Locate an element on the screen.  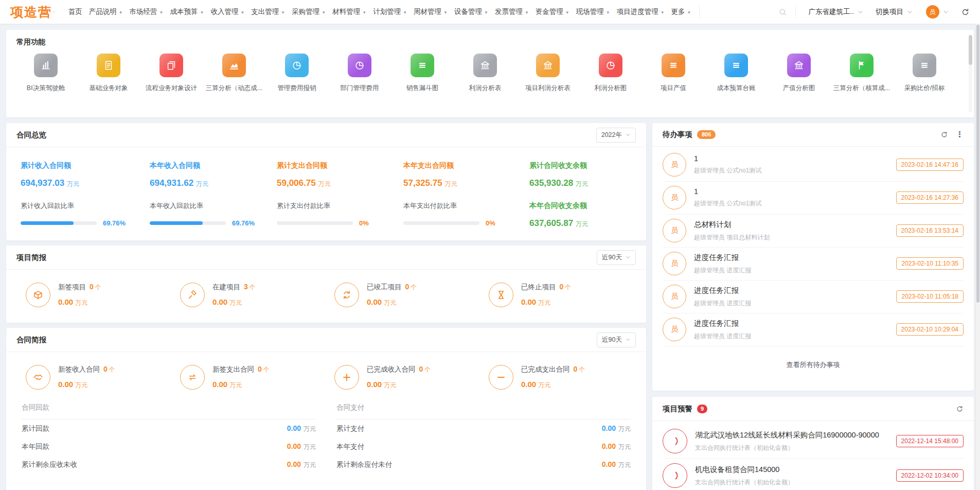
minus-icon is located at coordinates (501, 377).